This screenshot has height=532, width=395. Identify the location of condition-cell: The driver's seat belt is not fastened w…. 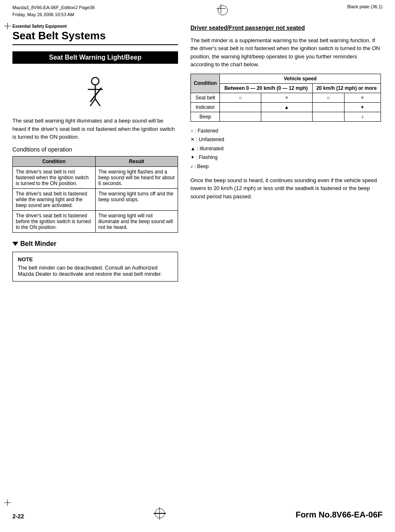
(54, 177).